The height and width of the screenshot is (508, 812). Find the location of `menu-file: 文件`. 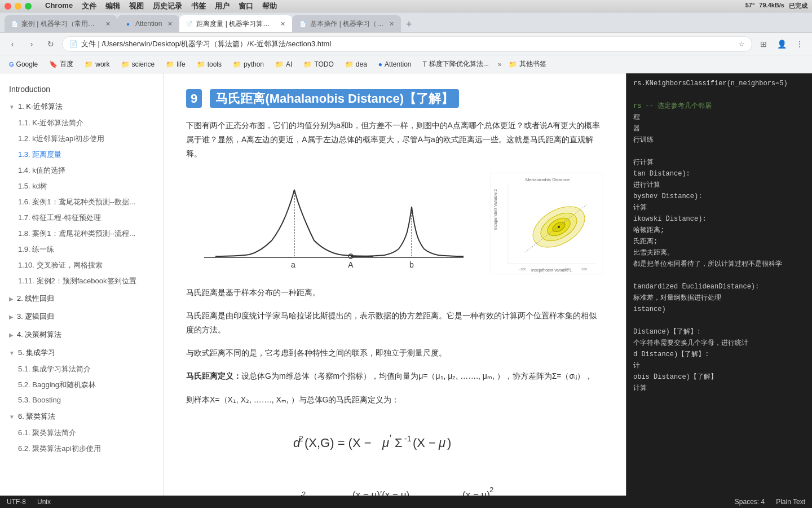

menu-file: 文件 is located at coordinates (89, 6).